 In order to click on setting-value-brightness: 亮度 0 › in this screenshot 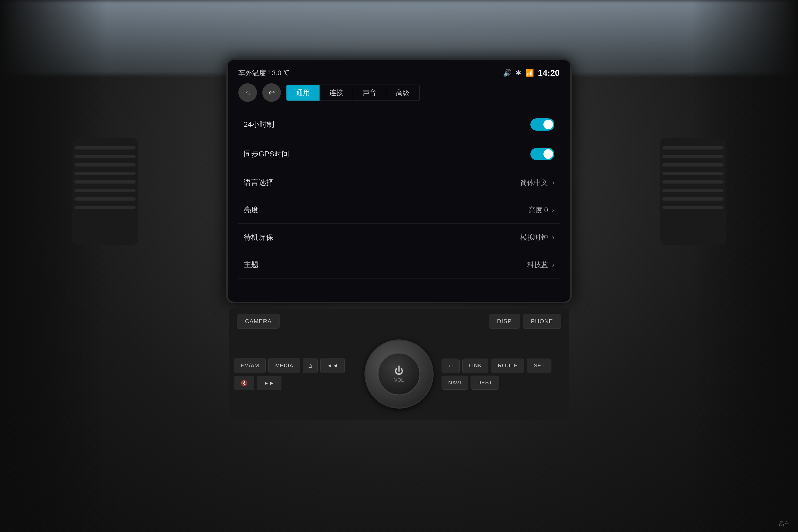, I will do `click(542, 210)`.